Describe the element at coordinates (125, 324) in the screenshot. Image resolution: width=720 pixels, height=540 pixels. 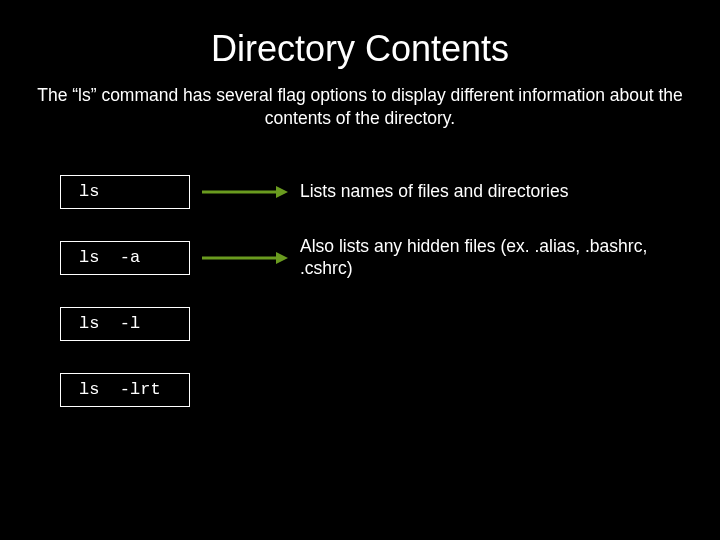
I see `command-box: ls -l` at that location.